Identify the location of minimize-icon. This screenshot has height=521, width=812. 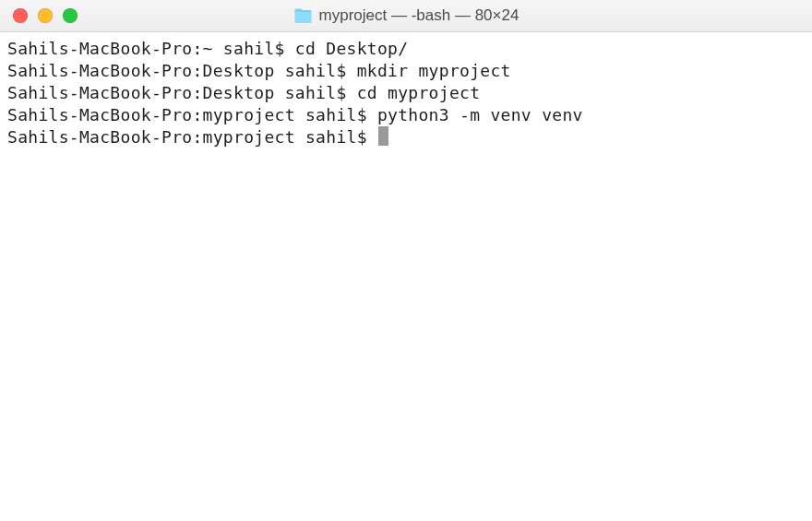
(45, 16).